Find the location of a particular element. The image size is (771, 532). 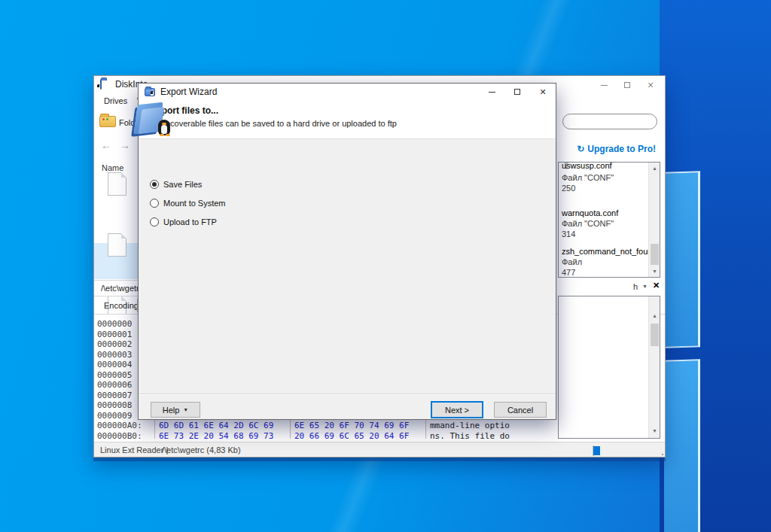

dialog-close-icon: ✕ is located at coordinates (543, 92).